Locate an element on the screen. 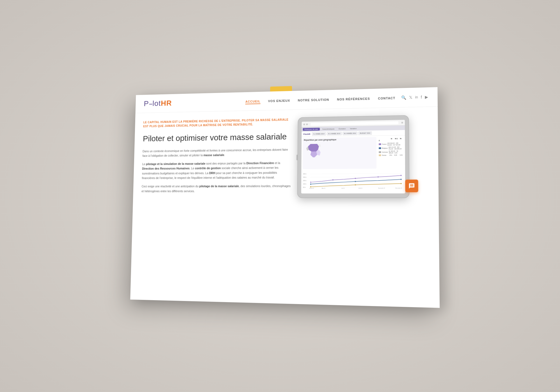  tablet-stat-1: N. ANNÉE 2014 is located at coordinates (319, 134).